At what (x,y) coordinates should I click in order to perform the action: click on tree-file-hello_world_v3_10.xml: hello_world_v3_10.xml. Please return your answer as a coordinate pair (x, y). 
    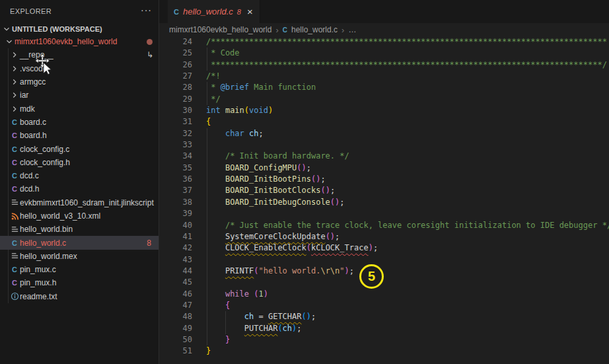
    Looking at the image, I should click on (79, 216).